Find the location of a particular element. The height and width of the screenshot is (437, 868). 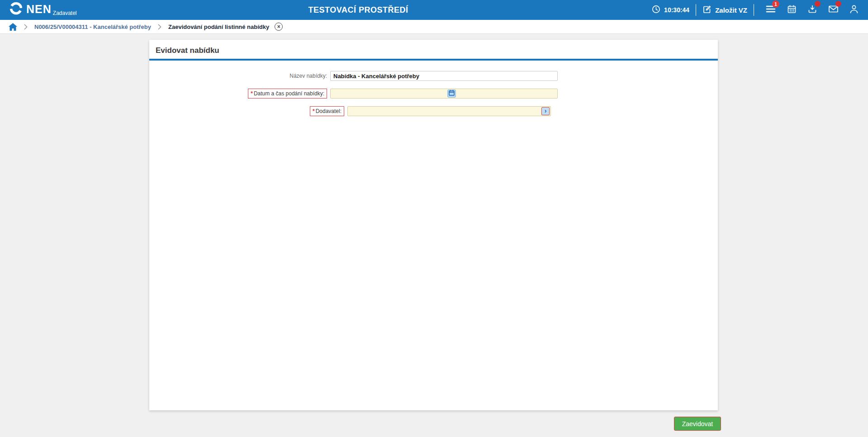

home-button is located at coordinates (13, 27).